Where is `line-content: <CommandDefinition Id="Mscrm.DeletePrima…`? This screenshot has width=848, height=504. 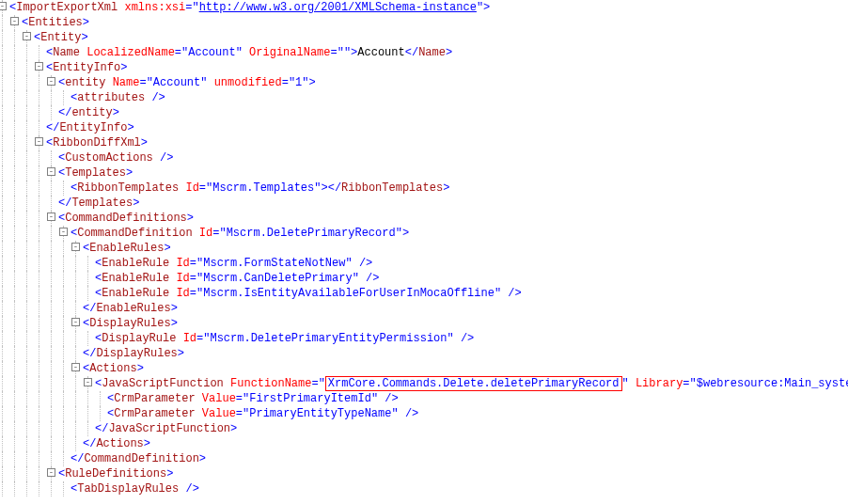 line-content: <CommandDefinition Id="Mscrm.DeletePrima… is located at coordinates (240, 233).